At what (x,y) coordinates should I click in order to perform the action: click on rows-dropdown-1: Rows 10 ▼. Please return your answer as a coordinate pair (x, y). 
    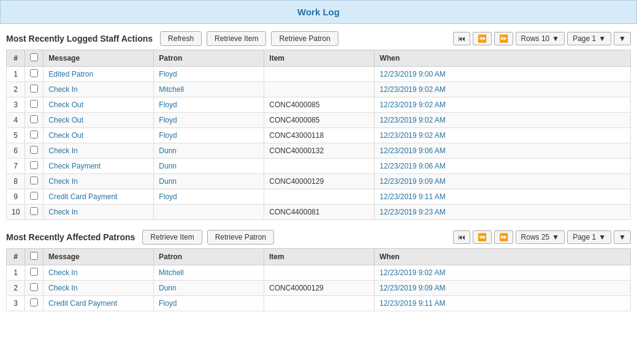
    Looking at the image, I should click on (541, 39).